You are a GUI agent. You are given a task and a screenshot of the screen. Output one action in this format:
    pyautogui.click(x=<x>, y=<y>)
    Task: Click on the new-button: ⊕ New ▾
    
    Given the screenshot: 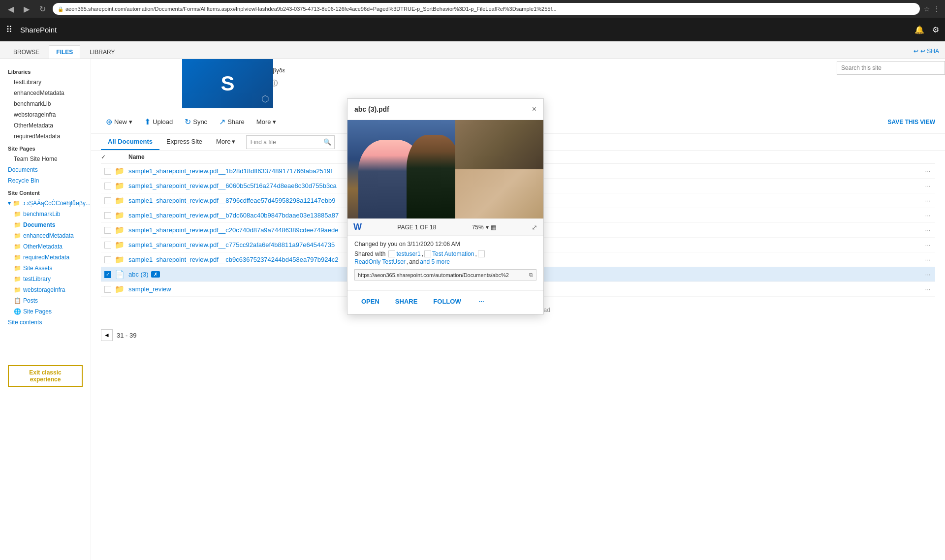 What is the action you would take?
    pyautogui.click(x=119, y=122)
    